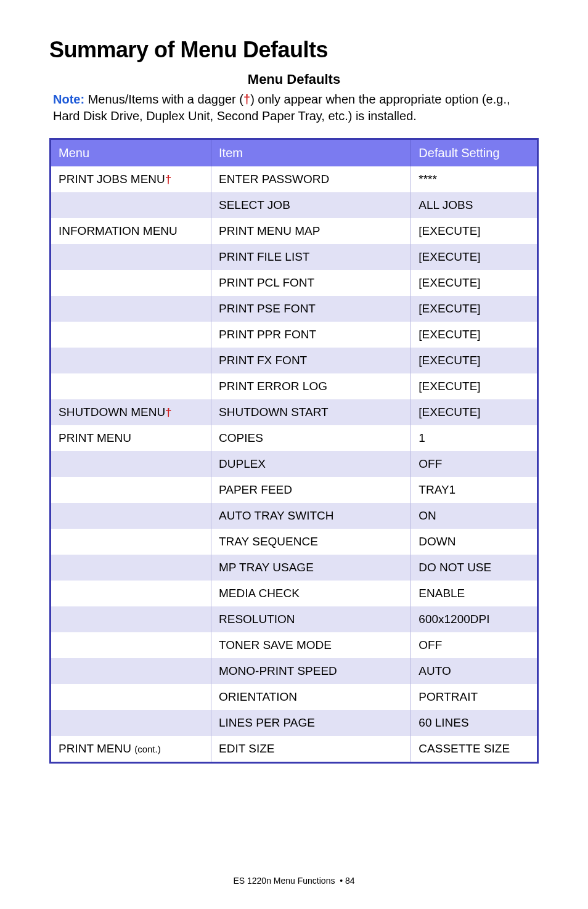  What do you see at coordinates (475, 516) in the screenshot?
I see `cell-default: ON` at bounding box center [475, 516].